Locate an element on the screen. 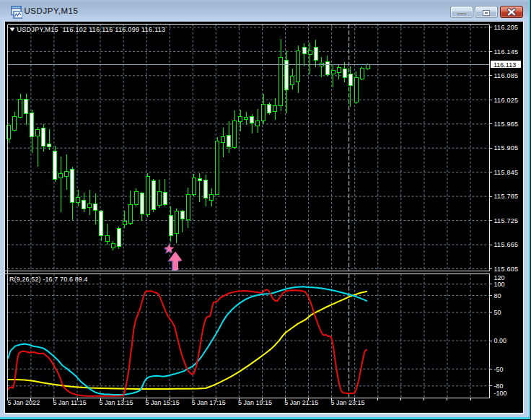 Image resolution: width=531 pixels, height=420 pixels. svg-text: 115.965 is located at coordinates (506, 124).